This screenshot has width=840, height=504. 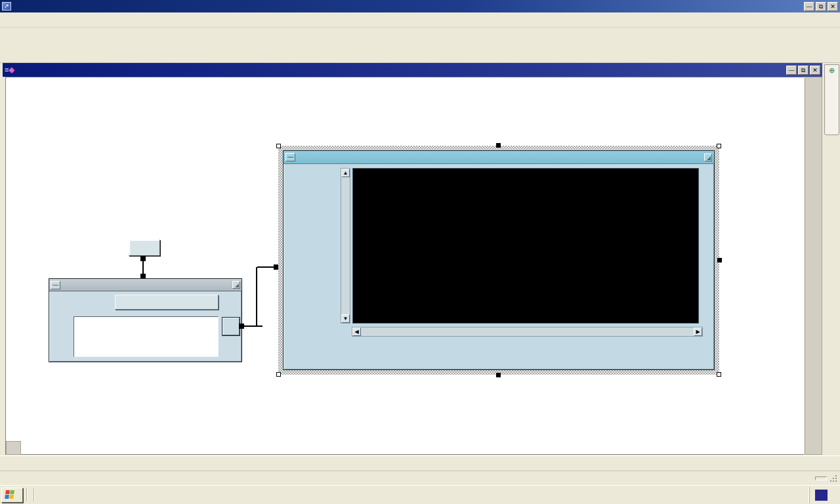 What do you see at coordinates (302, 287) in the screenshot?
I see `trace1-color-swatch` at bounding box center [302, 287].